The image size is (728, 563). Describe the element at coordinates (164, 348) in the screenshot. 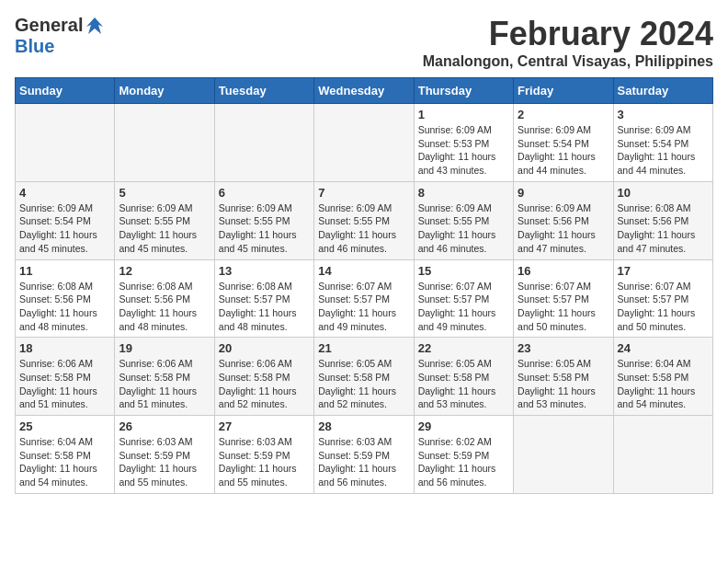

I see `day-number: 19` at that location.